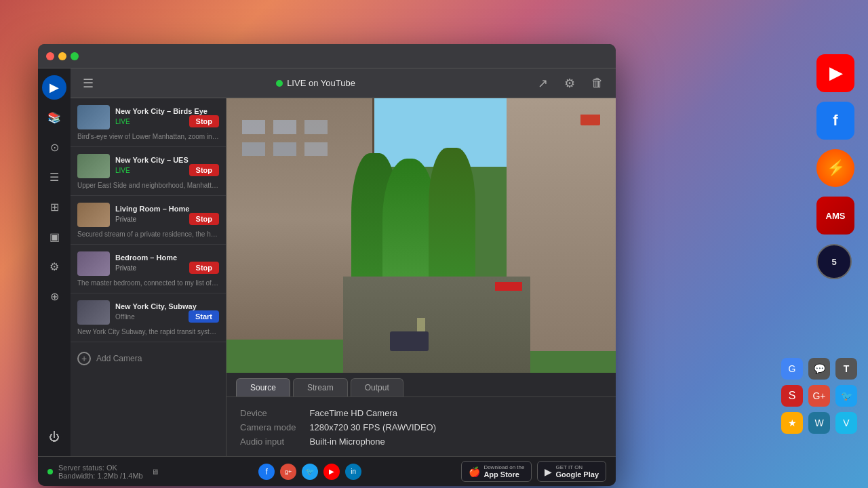  Describe the element at coordinates (125, 317) in the screenshot. I see `camera-status-subway: Offline` at that location.